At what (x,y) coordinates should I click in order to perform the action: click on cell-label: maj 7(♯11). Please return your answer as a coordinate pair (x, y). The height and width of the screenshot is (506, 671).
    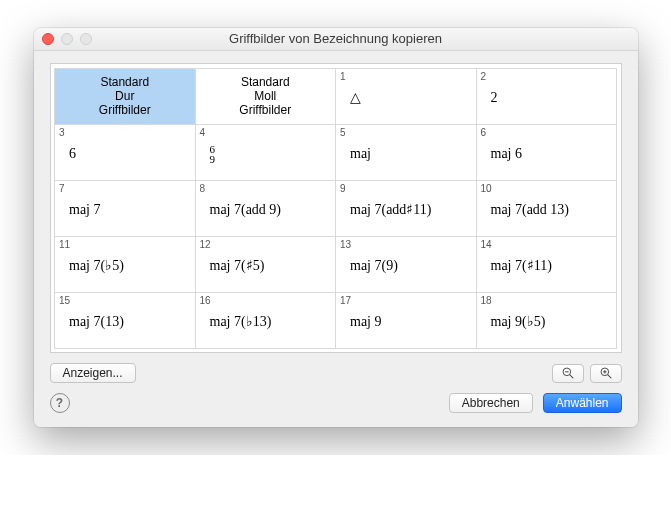
    Looking at the image, I should click on (522, 266).